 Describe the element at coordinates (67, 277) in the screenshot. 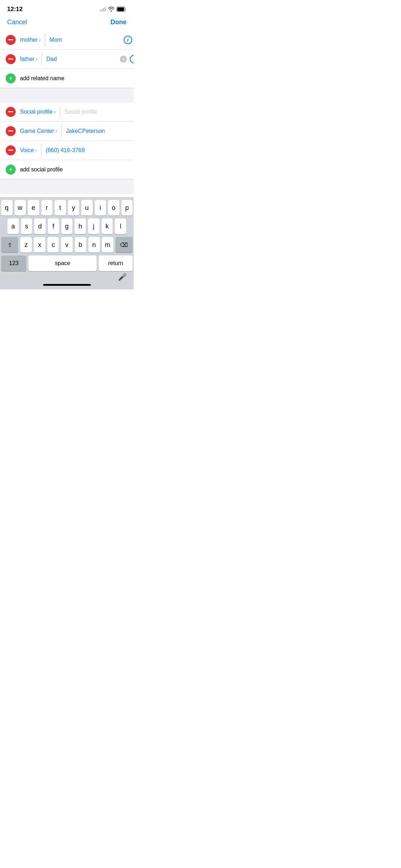

I see `mic-row: 🎤` at that location.